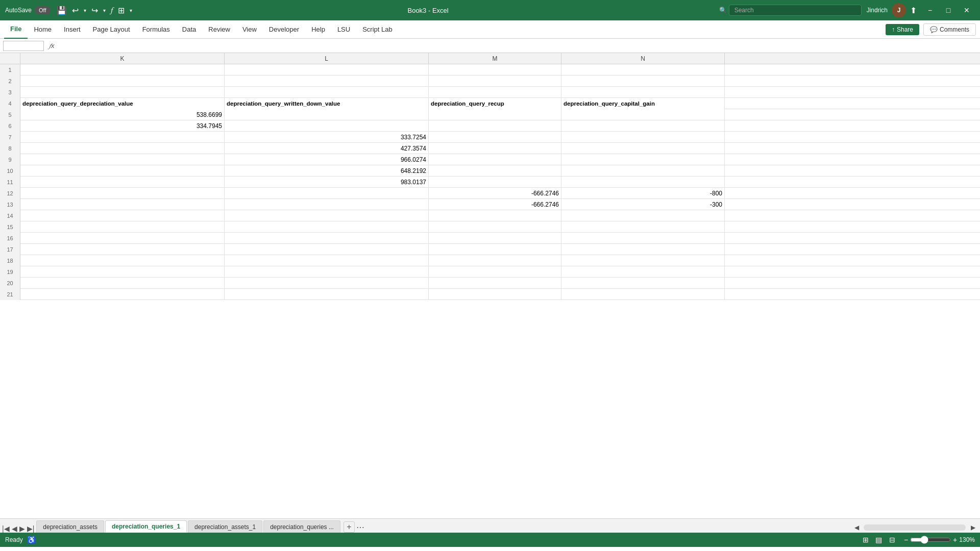 The image size is (980, 551). I want to click on zoom-in-icon: +, so click(955, 540).